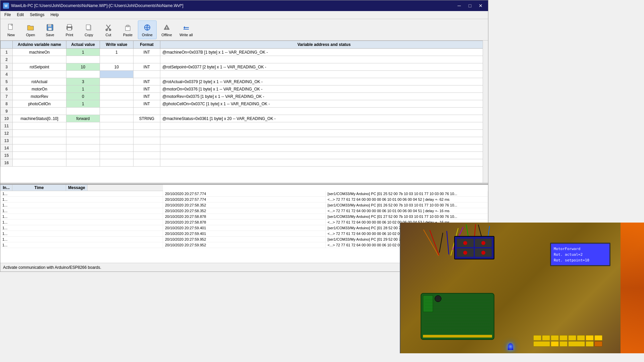  What do you see at coordinates (407, 194) in the screenshot?
I see `log-cell-msg: [ser1/COM33/My Arduino] PC [01 25 52 00 …` at bounding box center [407, 194].